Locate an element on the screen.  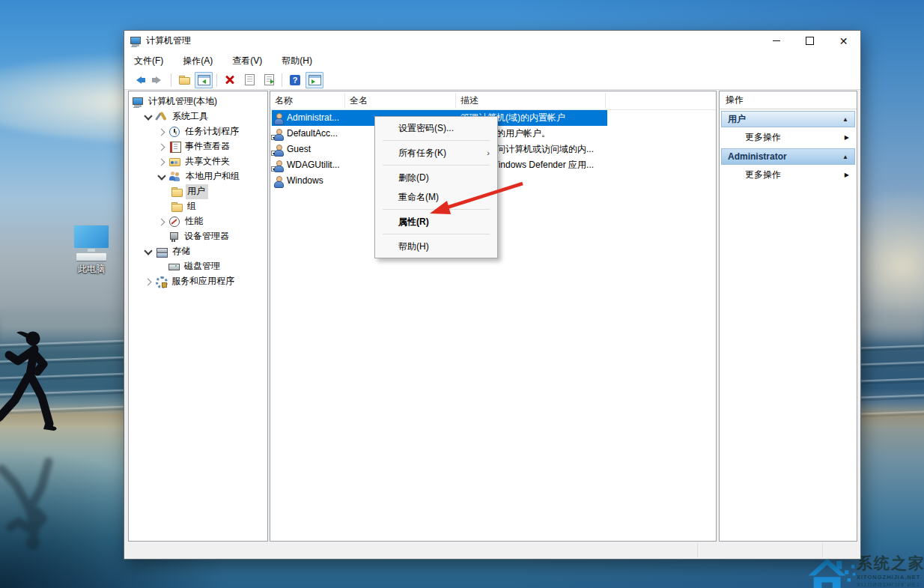
menu-item-all-tasks: 所有任务(K) › is located at coordinates (436, 153).